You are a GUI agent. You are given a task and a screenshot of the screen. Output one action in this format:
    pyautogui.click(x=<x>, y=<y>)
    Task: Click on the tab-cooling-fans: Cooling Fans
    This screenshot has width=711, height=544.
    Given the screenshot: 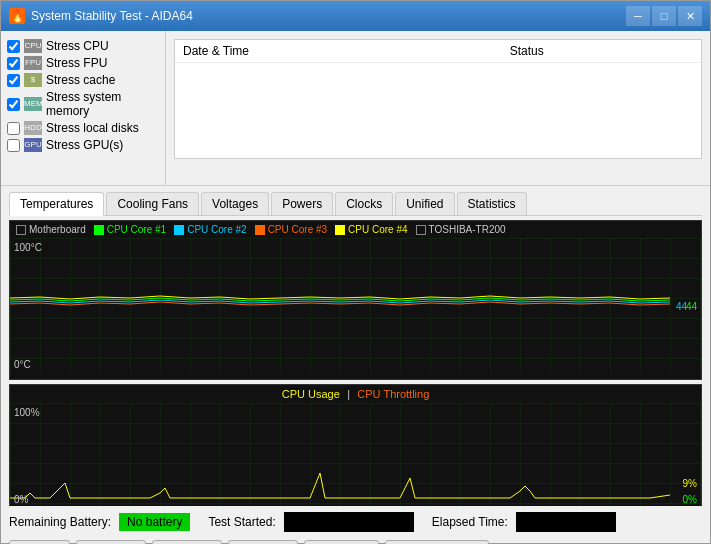 What is the action you would take?
    pyautogui.click(x=152, y=204)
    